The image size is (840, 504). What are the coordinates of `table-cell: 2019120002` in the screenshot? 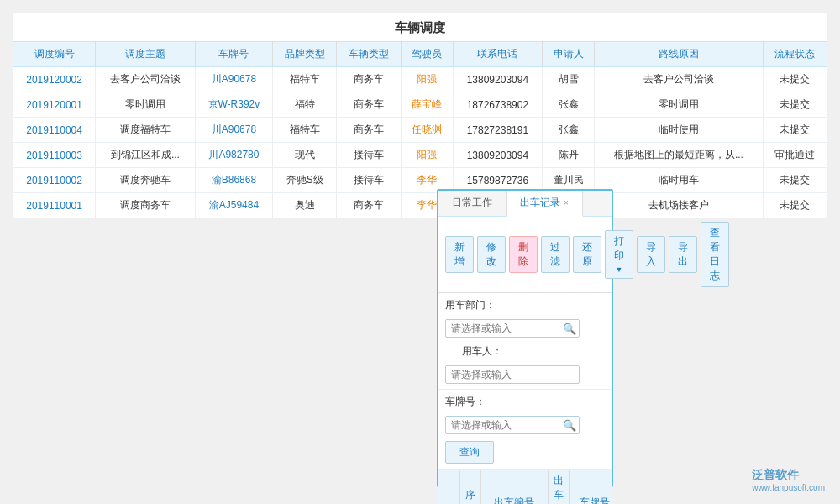 It's located at (55, 80).